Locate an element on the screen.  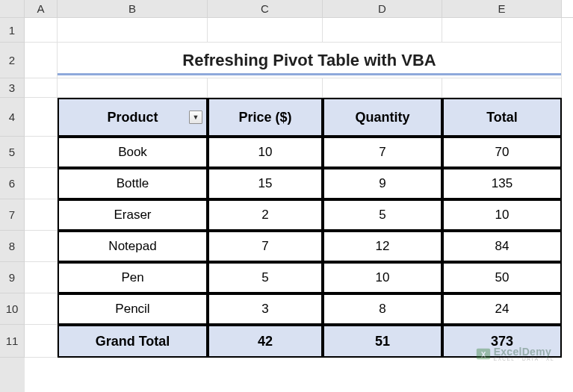
cell-a5 is located at coordinates (41, 152).